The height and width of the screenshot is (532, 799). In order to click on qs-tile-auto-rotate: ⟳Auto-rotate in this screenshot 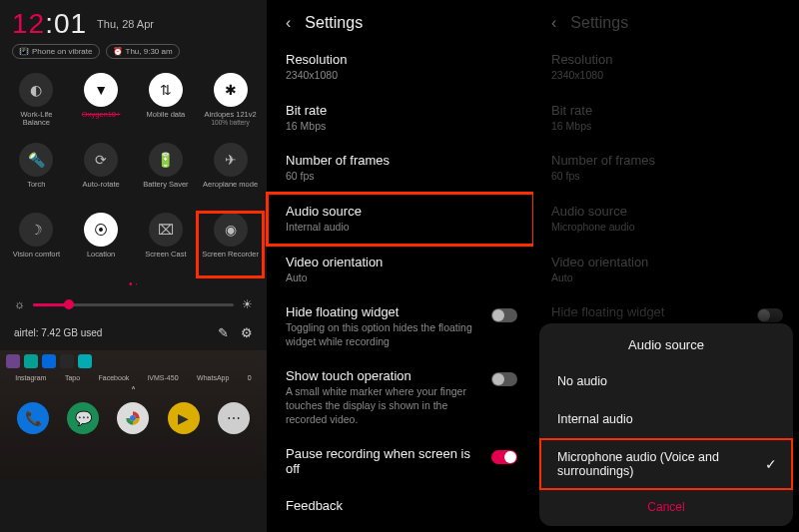, I will do `click(102, 175)`.